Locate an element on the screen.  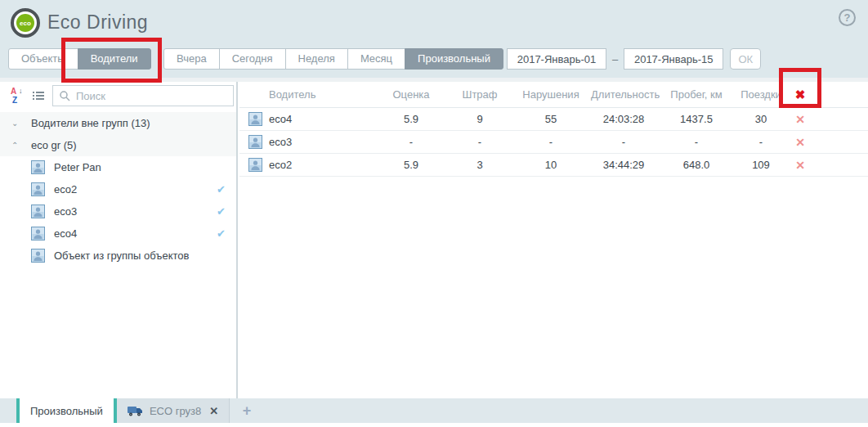
table-row: eco25.931034:44:29648.0109✕ is located at coordinates (554, 165).